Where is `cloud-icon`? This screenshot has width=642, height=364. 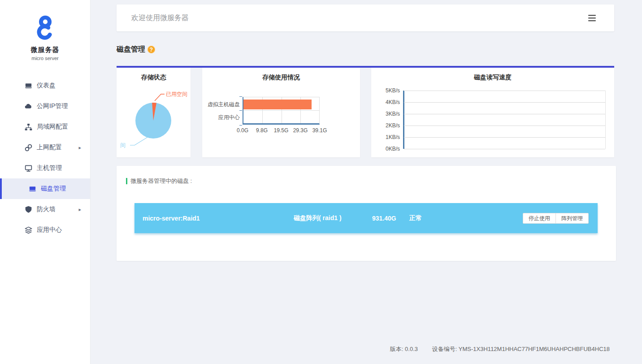 cloud-icon is located at coordinates (28, 106).